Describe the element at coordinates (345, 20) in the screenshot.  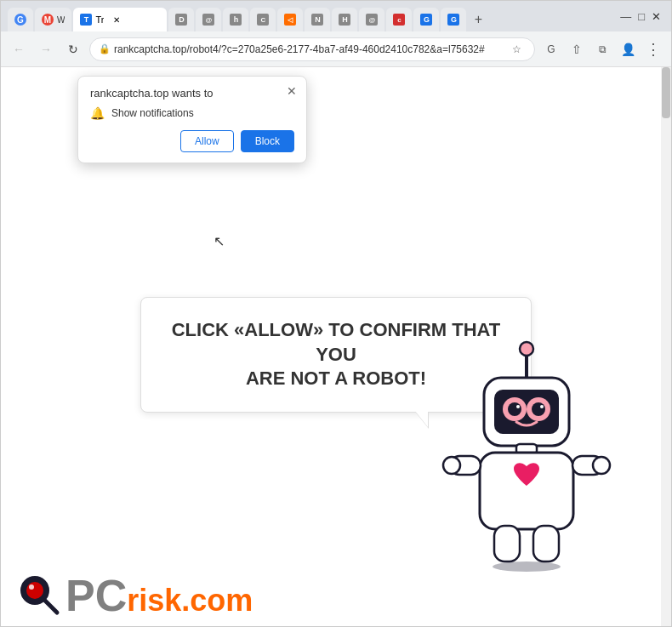
I see `favicon-h3: H` at that location.